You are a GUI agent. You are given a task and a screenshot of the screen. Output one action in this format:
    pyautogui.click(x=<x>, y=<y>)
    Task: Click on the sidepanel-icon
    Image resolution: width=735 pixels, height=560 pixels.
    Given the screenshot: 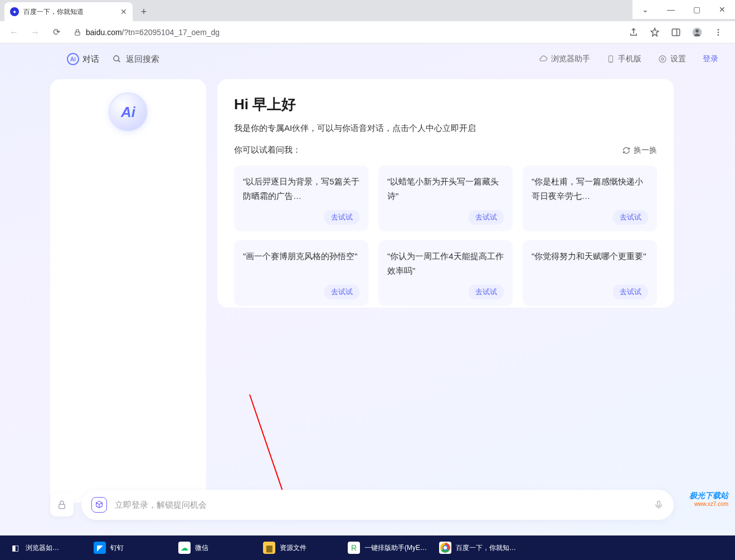 What is the action you would take?
    pyautogui.click(x=676, y=32)
    